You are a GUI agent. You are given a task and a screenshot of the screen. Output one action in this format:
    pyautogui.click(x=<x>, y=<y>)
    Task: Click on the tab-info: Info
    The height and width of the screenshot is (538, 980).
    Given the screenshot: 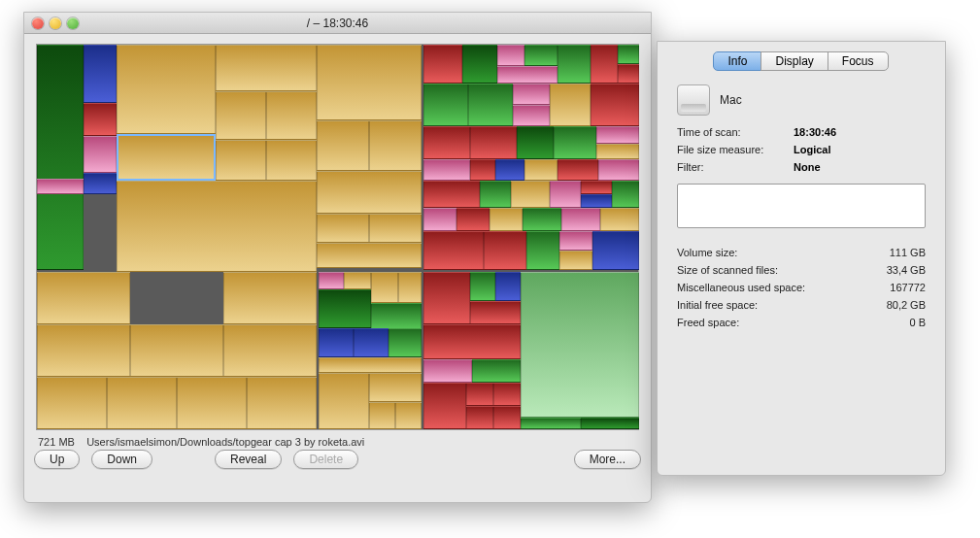 What is the action you would take?
    pyautogui.click(x=737, y=61)
    